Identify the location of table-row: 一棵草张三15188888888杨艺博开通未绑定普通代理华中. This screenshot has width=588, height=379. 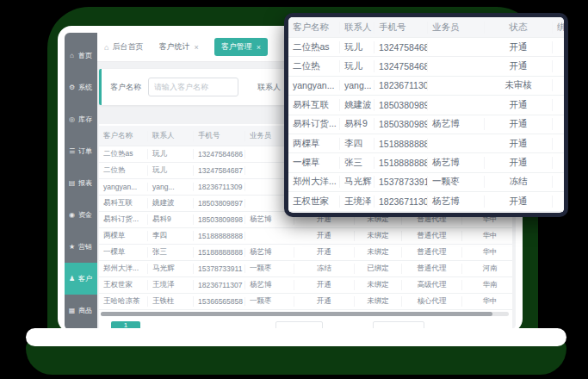
(306, 253).